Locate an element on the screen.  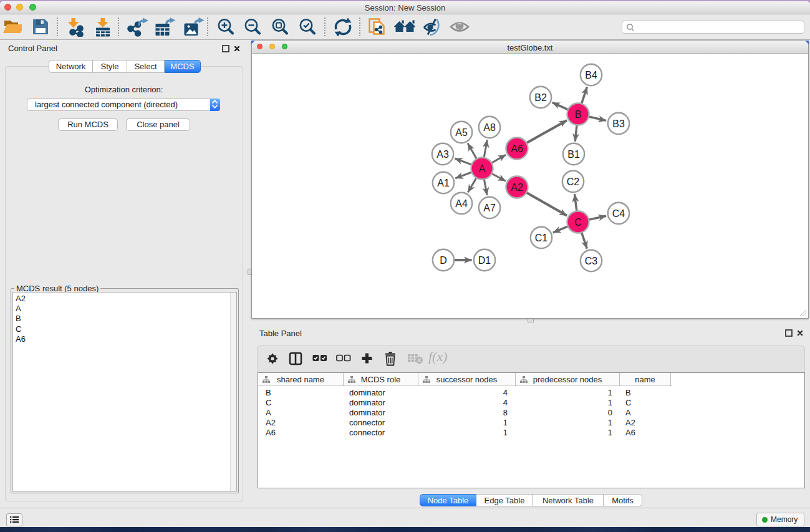
svg-text: A2 is located at coordinates (517, 187).